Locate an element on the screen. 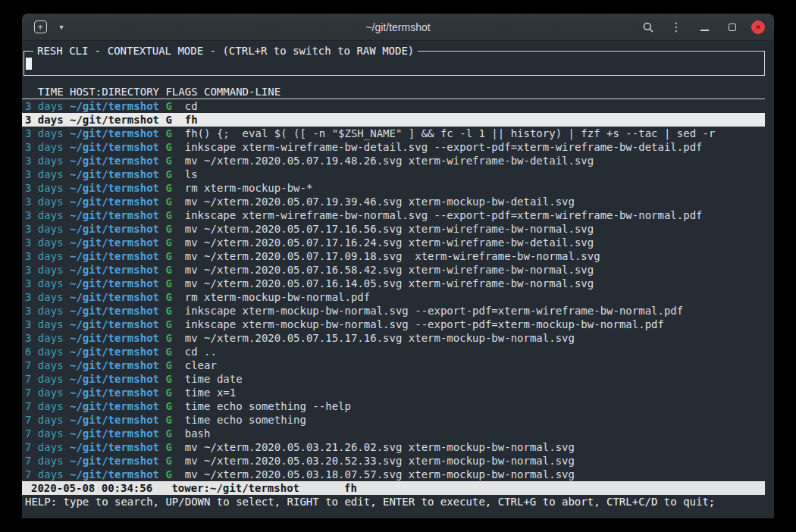 The width and height of the screenshot is (796, 532). history-row: 3 days ~/git/termshot G fh() {; eval $( … is located at coordinates (398, 133).